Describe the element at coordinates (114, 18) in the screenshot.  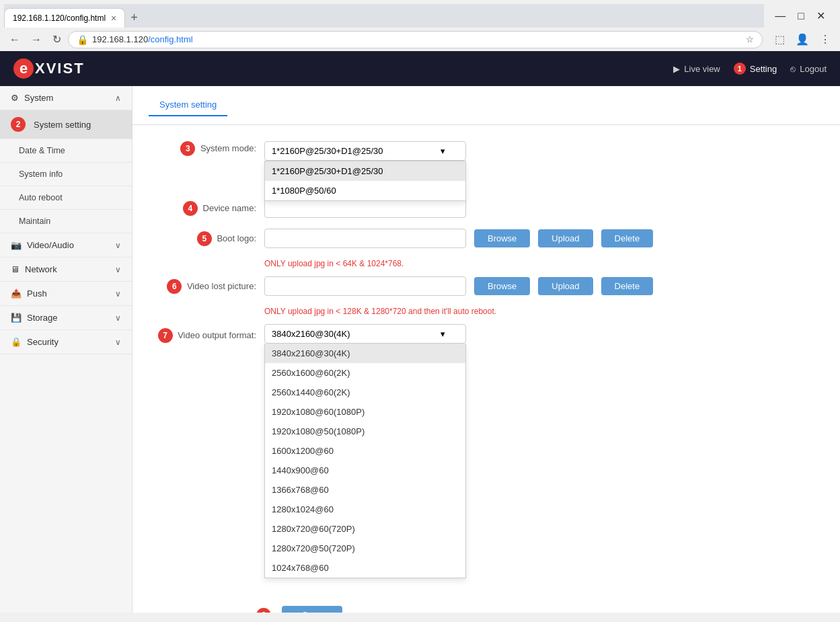
I see `tab-close-btn: ×` at that location.